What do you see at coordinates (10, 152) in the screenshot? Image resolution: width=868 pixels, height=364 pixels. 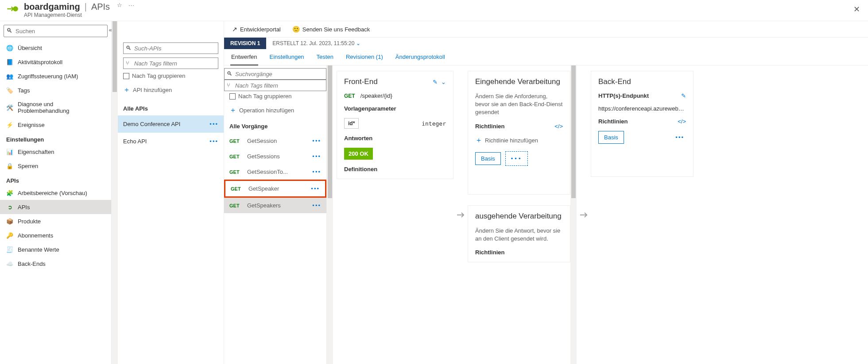 I see `sliders-icon: 📊` at bounding box center [10, 152].